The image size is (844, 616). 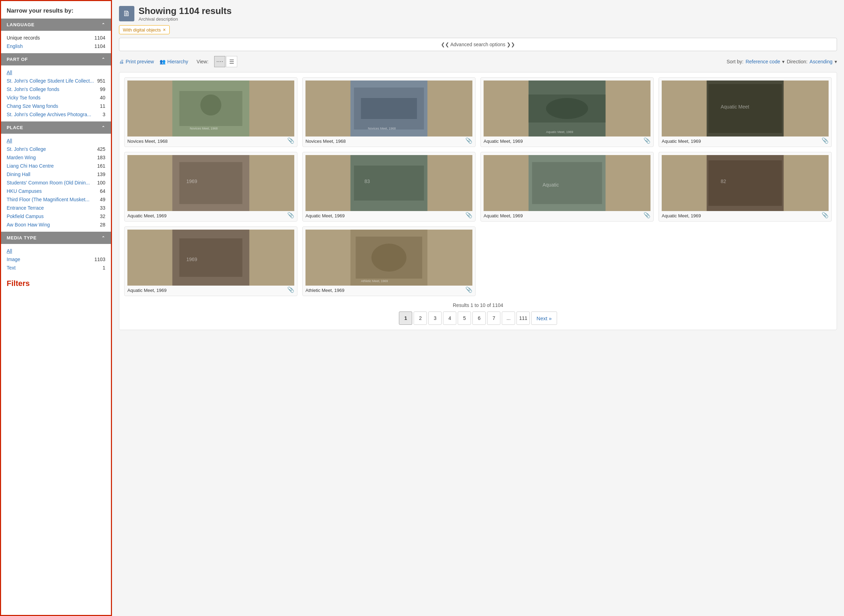 I want to click on sjc-archives-count: 3, so click(x=104, y=114).